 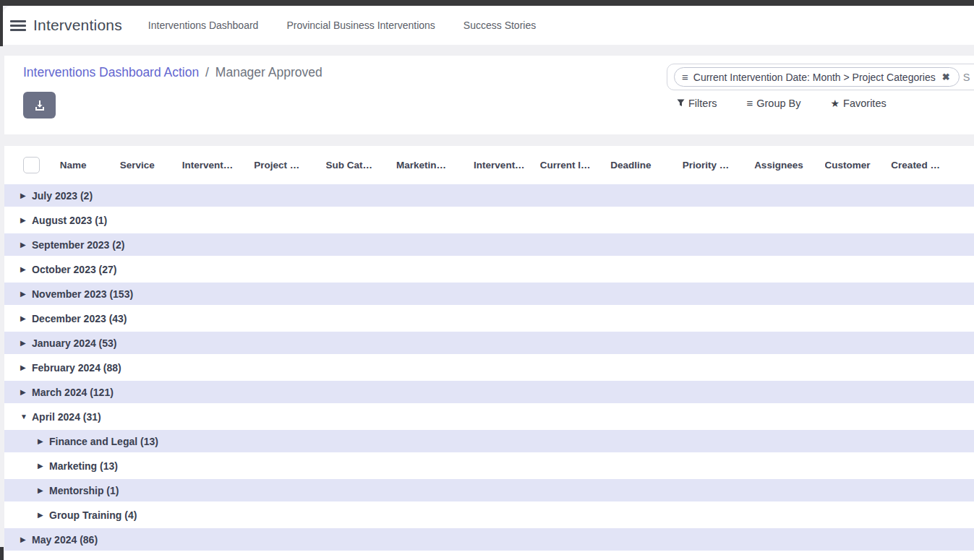 What do you see at coordinates (684, 77) in the screenshot?
I see `group-by-facet-icon: ≡` at bounding box center [684, 77].